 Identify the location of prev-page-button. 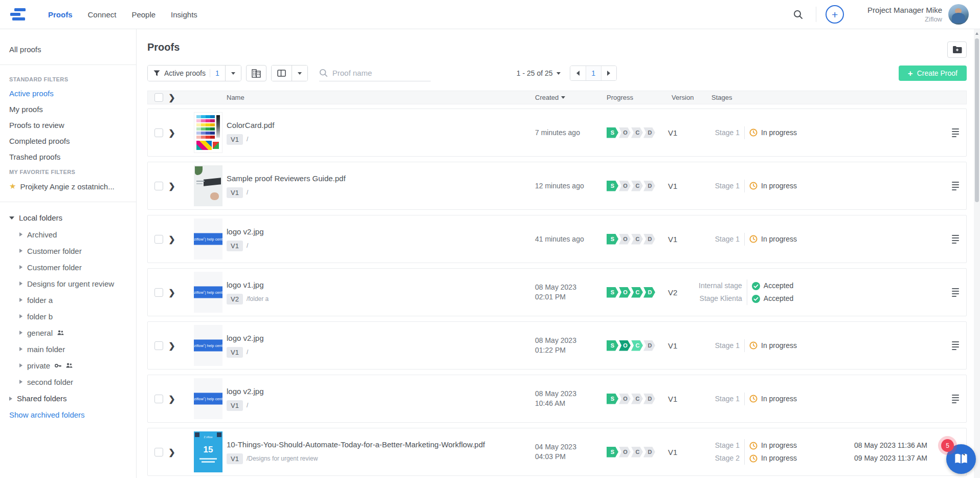
(578, 73).